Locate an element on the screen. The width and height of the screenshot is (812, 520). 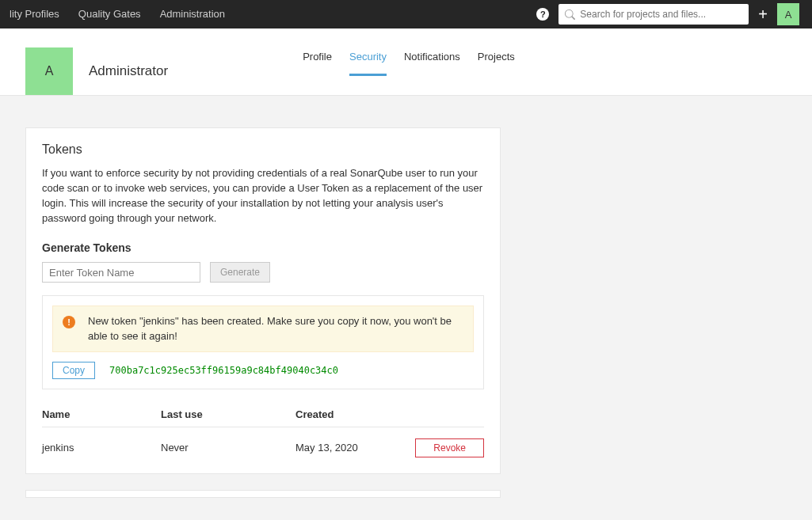
panel-description: If you want to enforce security by not p… is located at coordinates (263, 196).